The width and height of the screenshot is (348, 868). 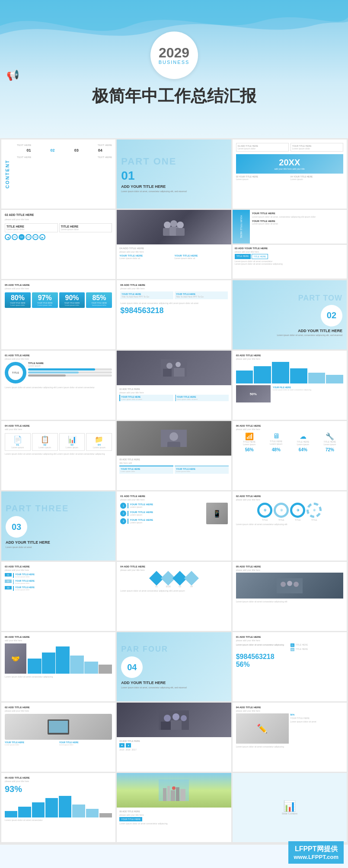 What do you see at coordinates (290, 174) in the screenshot?
I see `20xx-slide: 01 ADD TITLE HERE Lorem ipsum dolor YOUR…` at bounding box center [290, 174].